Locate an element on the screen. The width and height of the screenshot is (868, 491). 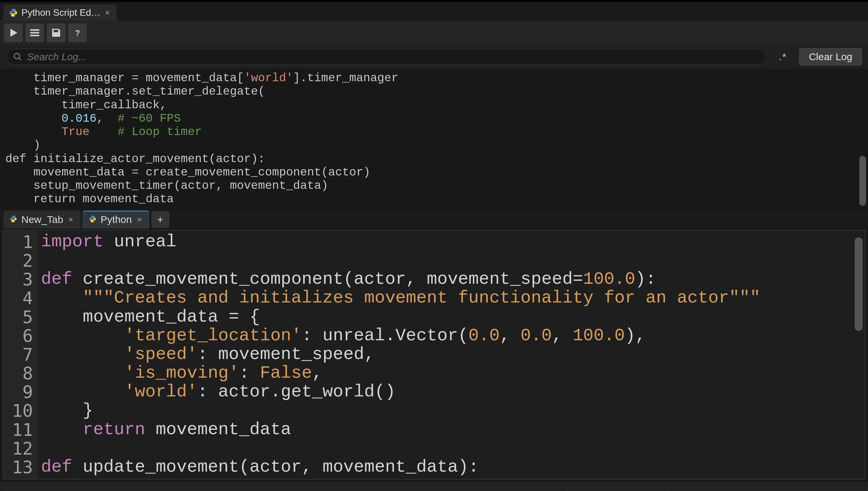
tab-label: New_Tab is located at coordinates (42, 220).